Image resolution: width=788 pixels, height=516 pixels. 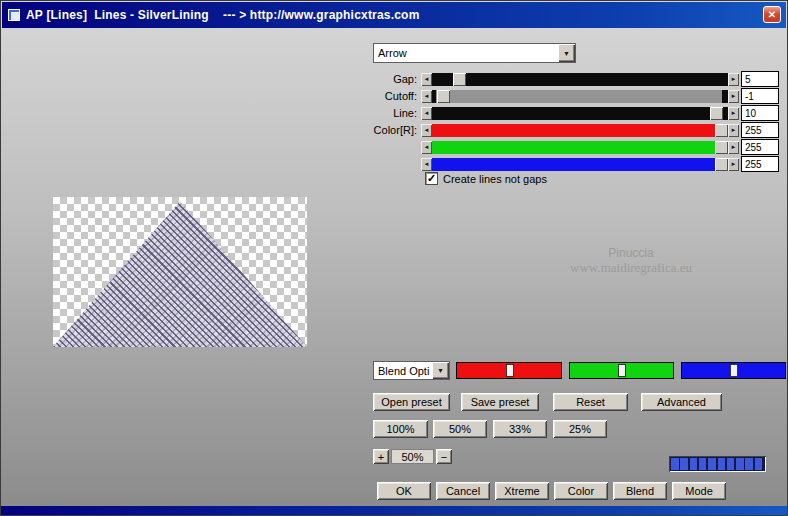 What do you see at coordinates (722, 164) in the screenshot?
I see `color-b-handle` at bounding box center [722, 164].